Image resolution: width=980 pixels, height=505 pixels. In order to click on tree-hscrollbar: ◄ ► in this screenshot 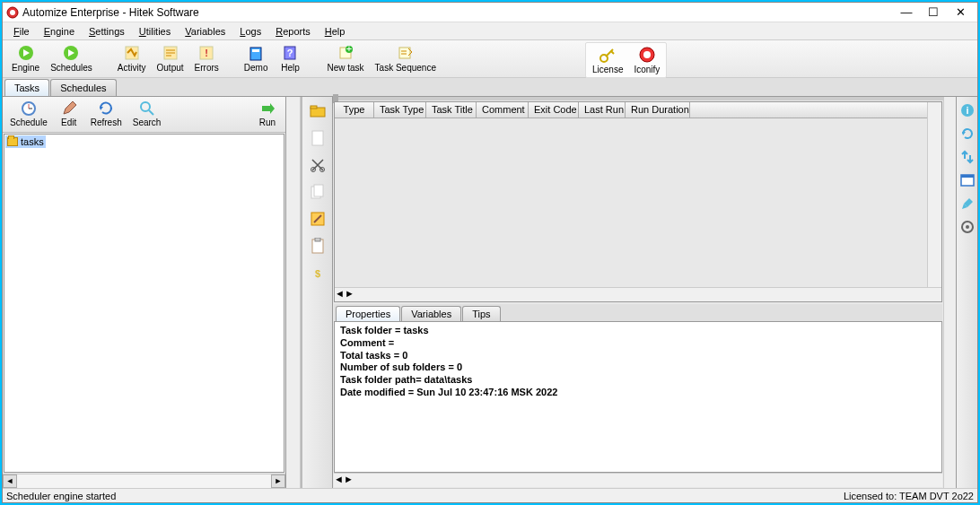, I will do `click(144, 481)`.